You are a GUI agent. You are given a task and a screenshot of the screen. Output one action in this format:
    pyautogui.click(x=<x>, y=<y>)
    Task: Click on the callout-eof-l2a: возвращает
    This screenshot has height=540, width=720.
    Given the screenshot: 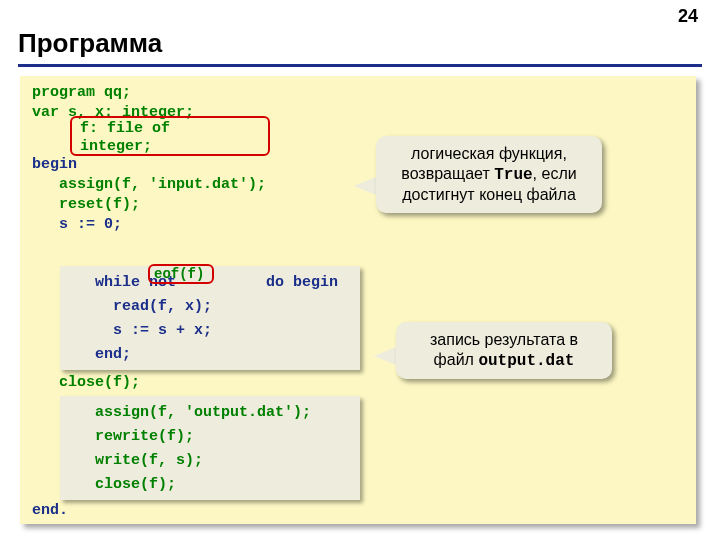 What is the action you would take?
    pyautogui.click(x=448, y=174)
    